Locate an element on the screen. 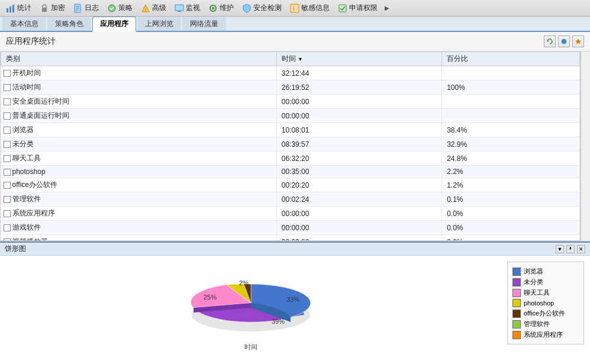  table-row: photoshop00:35:002.2% is located at coordinates (291, 172).